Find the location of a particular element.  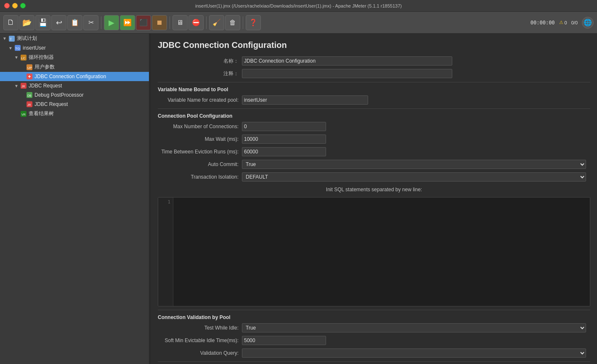

revert-button: ↩ is located at coordinates (59, 23).